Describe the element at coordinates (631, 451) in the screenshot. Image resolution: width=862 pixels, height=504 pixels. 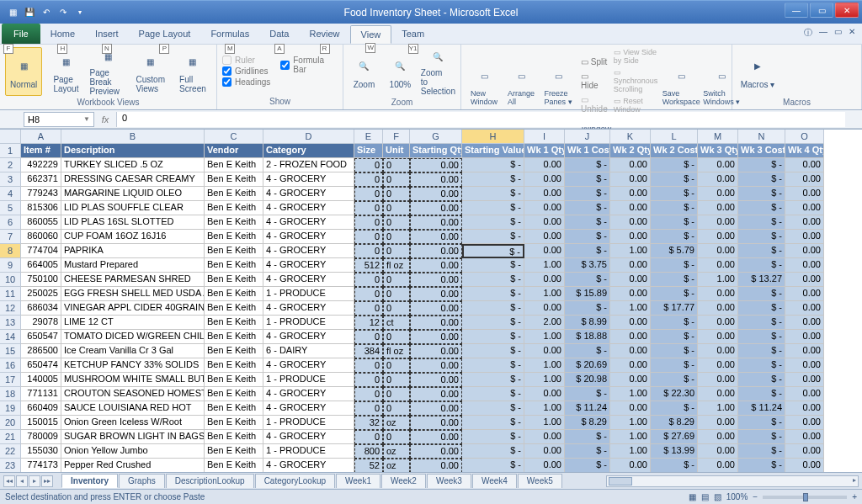
I see `cell-K22: 1.00` at that location.